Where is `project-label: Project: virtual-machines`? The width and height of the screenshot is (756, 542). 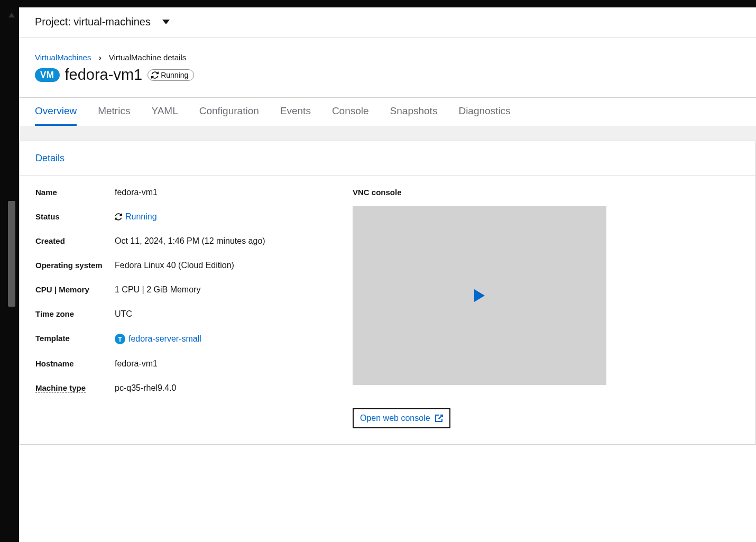
project-label: Project: virtual-machines is located at coordinates (93, 22).